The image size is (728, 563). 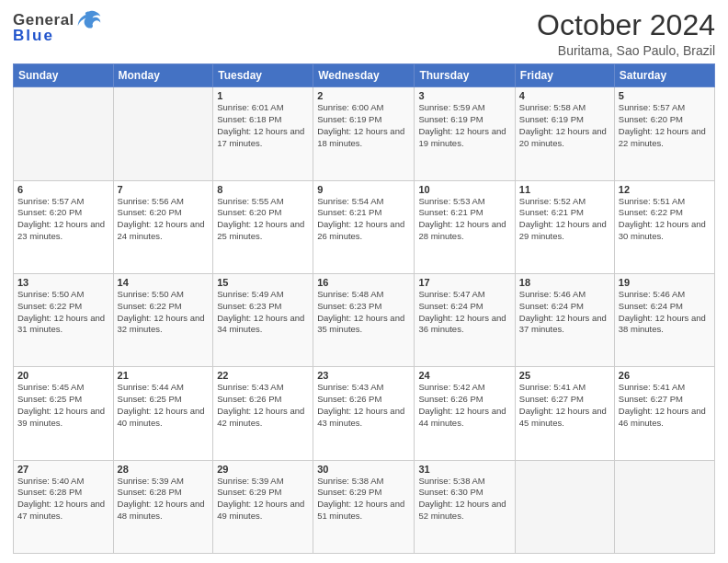 What do you see at coordinates (464, 469) in the screenshot?
I see `day-number: 31` at bounding box center [464, 469].